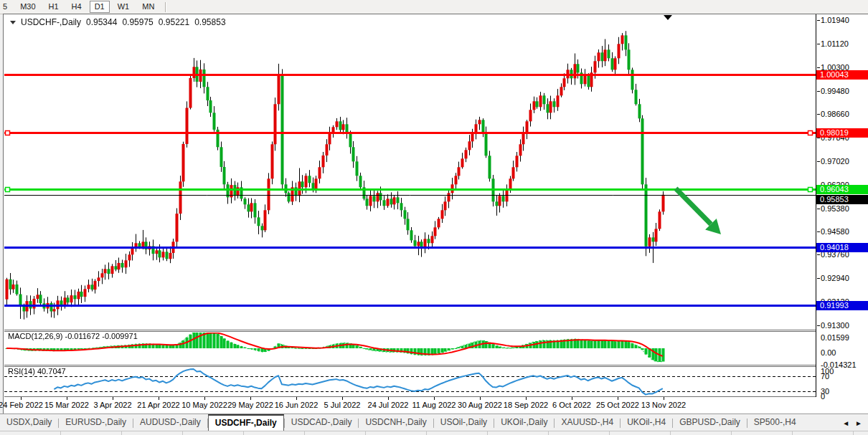 The height and width of the screenshot is (435, 868). Describe the element at coordinates (463, 423) in the screenshot. I see `tab-usoil-daily: USOil-,Daily` at that location.